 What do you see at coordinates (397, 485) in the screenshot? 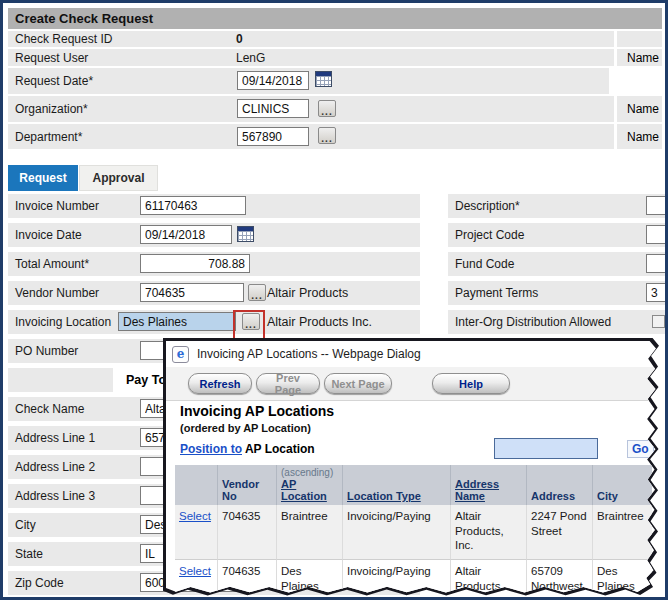
I see `col-header-location-type: Location Type` at bounding box center [397, 485].